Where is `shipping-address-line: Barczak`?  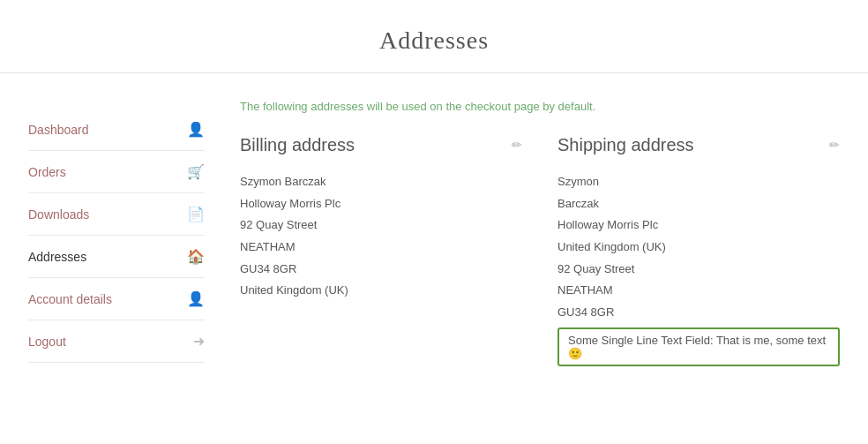 shipping-address-line: Barczak is located at coordinates (699, 205).